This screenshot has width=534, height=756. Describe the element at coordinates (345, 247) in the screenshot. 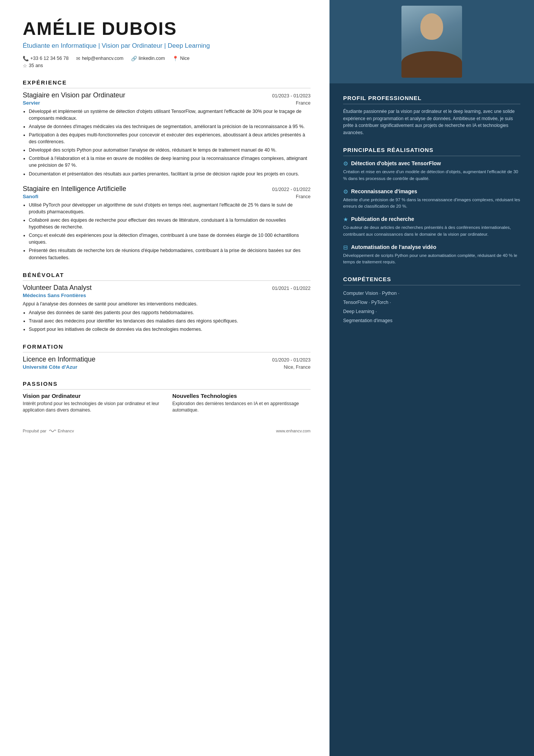

I see `achievement-icon-3: ⊟` at that location.